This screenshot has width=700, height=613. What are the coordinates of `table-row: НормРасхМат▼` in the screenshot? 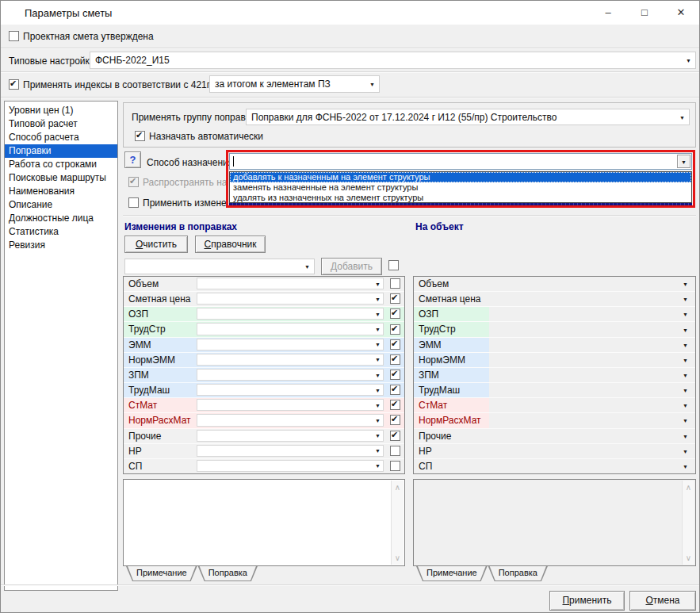 It's located at (555, 420).